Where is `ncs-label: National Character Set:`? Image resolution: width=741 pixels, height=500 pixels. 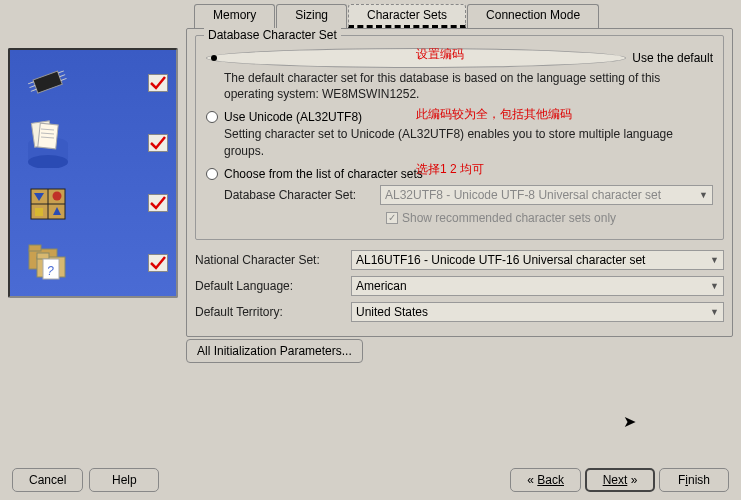 ncs-label: National Character Set: is located at coordinates (270, 260).